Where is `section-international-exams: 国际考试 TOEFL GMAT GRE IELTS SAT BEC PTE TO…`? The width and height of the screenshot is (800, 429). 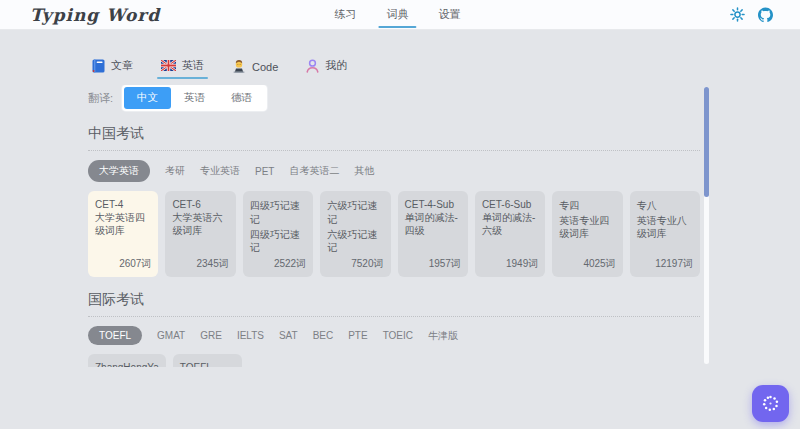
section-international-exams: 国际考试 TOEFL GMAT GRE IELTS SAT BEC PTE TO… is located at coordinates (394, 329).